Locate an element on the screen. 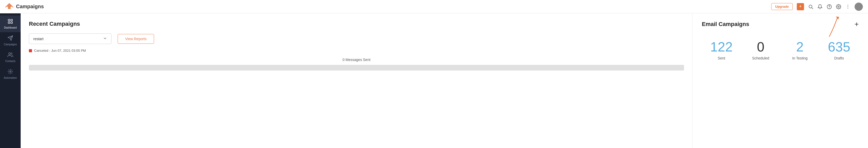 Image resolution: width=868 pixels, height=148 pixels. sidebar-item-campaigns: Campaigns is located at coordinates (10, 40).